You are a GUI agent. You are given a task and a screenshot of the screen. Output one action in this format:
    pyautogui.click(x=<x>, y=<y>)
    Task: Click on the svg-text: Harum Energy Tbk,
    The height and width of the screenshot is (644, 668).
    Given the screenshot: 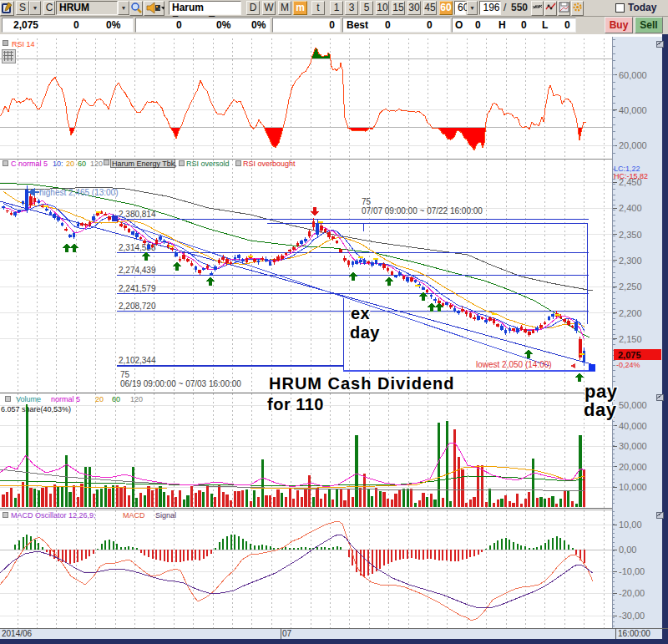 What is the action you would take?
    pyautogui.click(x=144, y=164)
    